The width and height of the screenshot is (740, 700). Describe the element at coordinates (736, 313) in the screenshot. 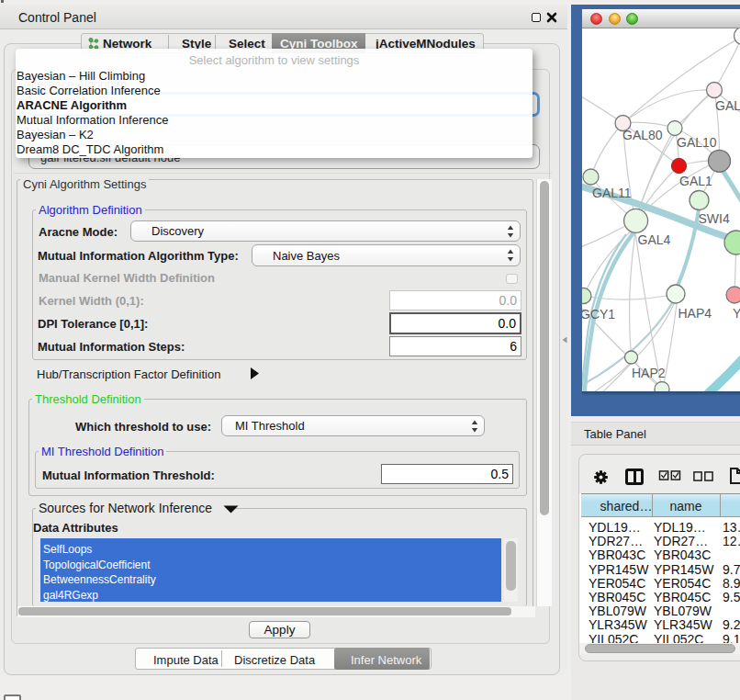

I see `svg-text: Y` at that location.